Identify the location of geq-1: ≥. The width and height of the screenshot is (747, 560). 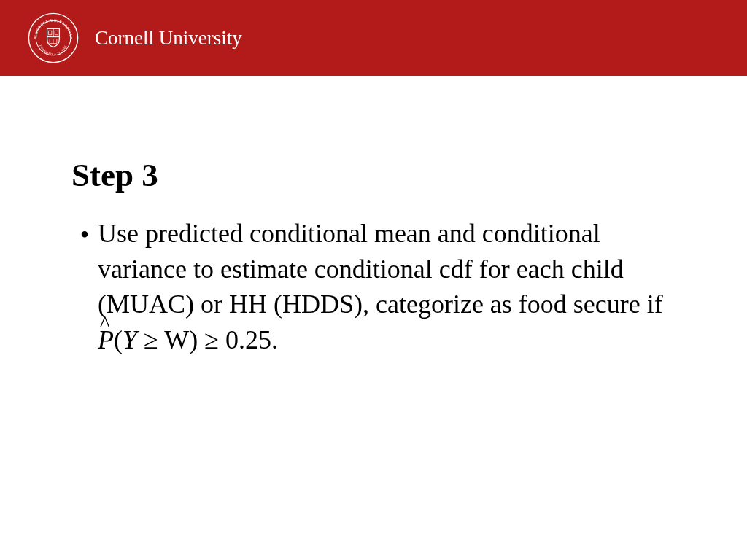
(150, 340).